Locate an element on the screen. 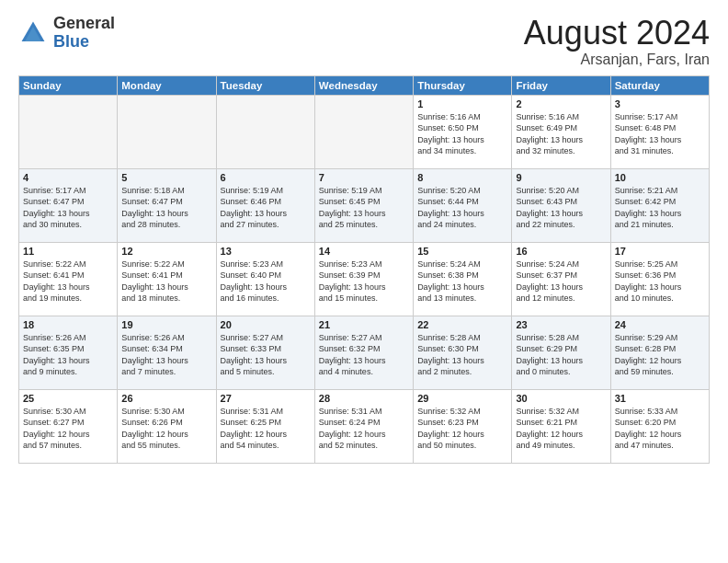  day-number: 23 is located at coordinates (561, 325).